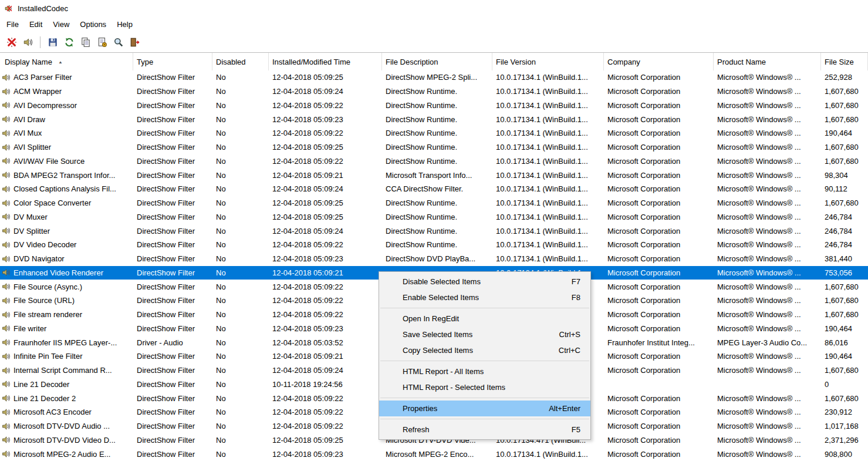  Describe the element at coordinates (12, 42) in the screenshot. I see `disable-selected-icon` at that location.